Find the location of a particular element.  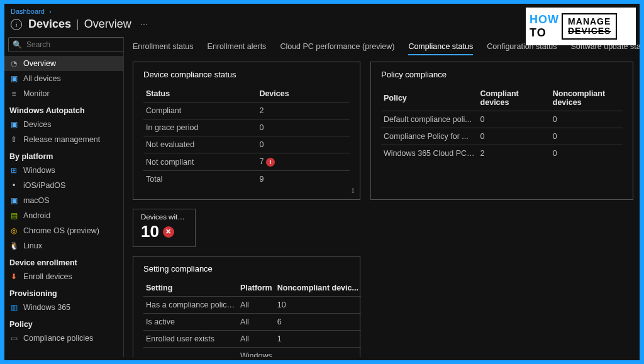

sidebar-item-compliance-policies: ▭Compliance policies is located at coordinates (64, 338).